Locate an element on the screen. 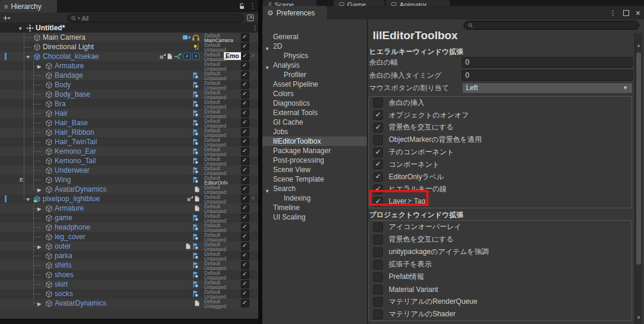 The height and width of the screenshot is (324, 644). hierarchy-row: BraDefaultUntagged is located at coordinates (129, 104).